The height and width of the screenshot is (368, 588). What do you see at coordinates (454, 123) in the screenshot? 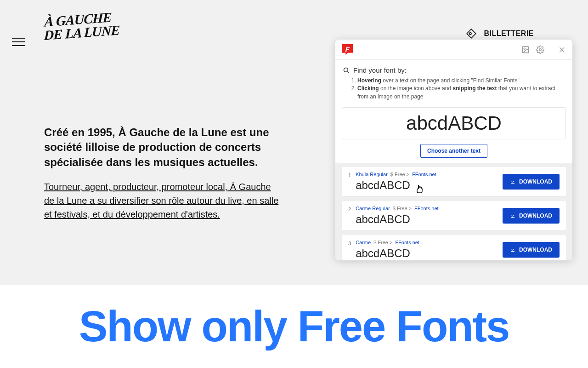
I see `sample-text-display: abcdABCD` at bounding box center [454, 123].